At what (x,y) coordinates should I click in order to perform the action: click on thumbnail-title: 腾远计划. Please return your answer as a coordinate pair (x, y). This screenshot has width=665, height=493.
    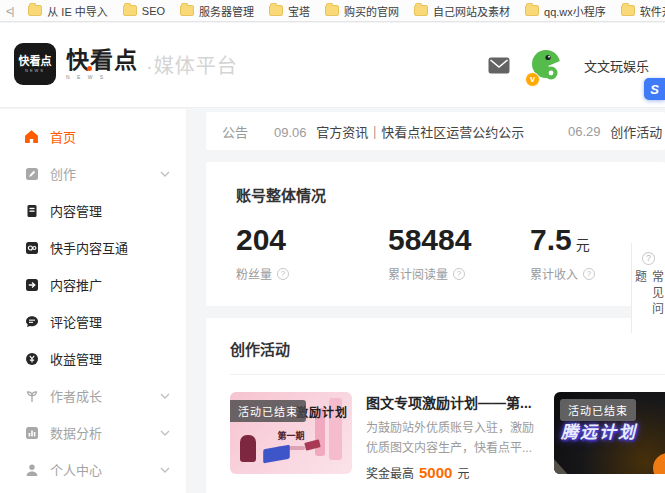
    Looking at the image, I should click on (599, 430).